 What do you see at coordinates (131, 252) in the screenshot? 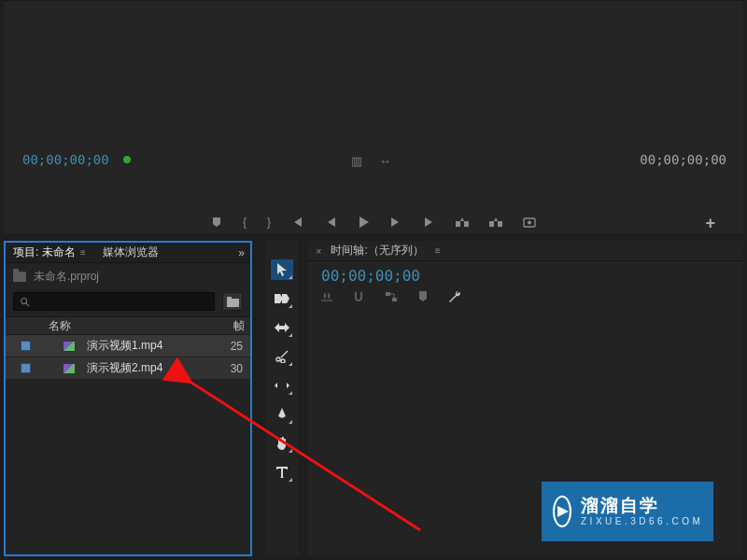
I see `tab-media-browser: 媒体浏览器` at bounding box center [131, 252].